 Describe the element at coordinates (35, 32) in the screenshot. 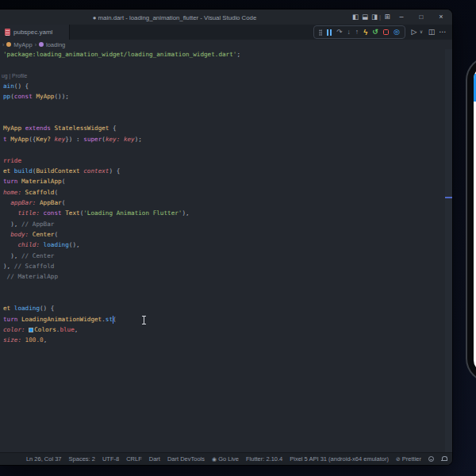

I see `tab-pubspec-yaml: pubspec.yaml` at that location.